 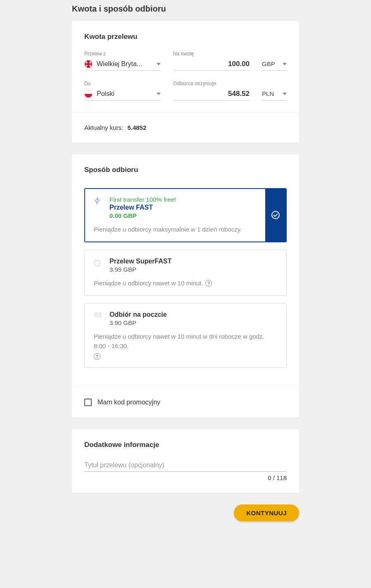 I want to click on continue-button: KONTYNUUJ, so click(x=266, y=513).